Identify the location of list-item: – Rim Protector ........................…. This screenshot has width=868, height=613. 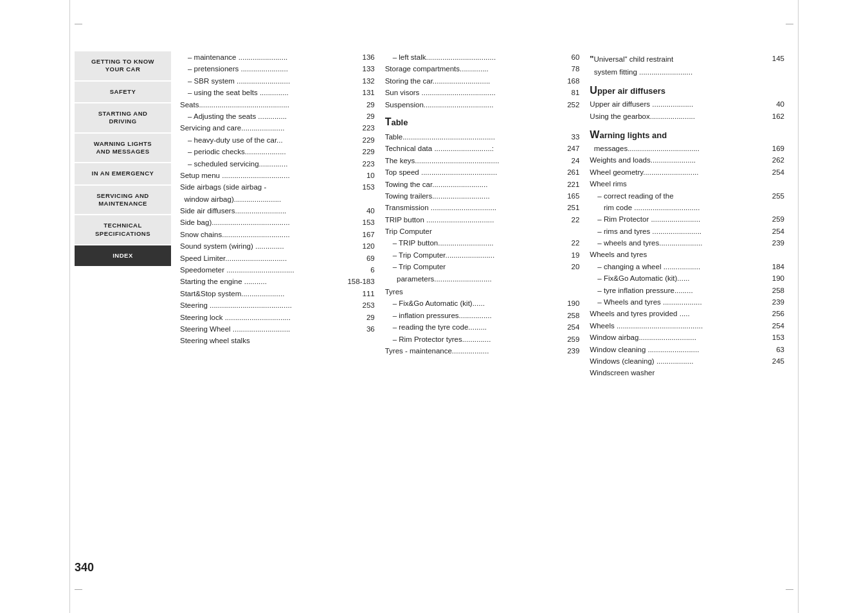
(687, 219).